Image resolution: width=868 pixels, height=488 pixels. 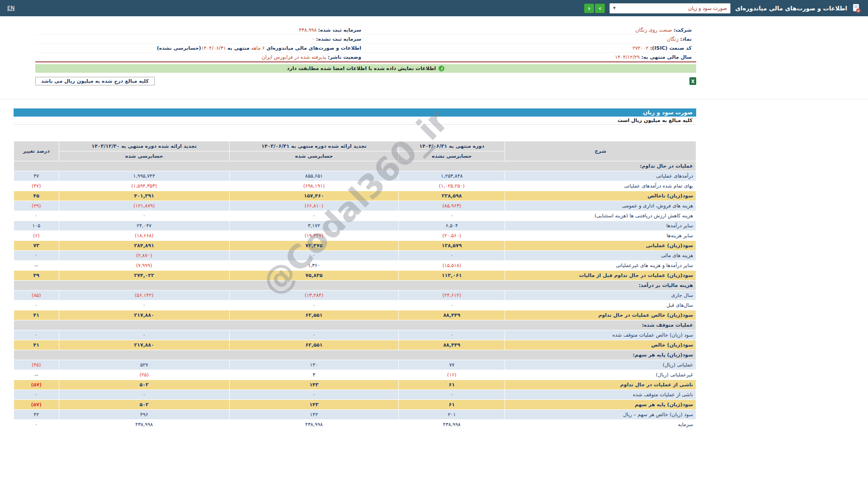 I want to click on amount-cell: (۲,۸۷۰), so click(x=144, y=256).